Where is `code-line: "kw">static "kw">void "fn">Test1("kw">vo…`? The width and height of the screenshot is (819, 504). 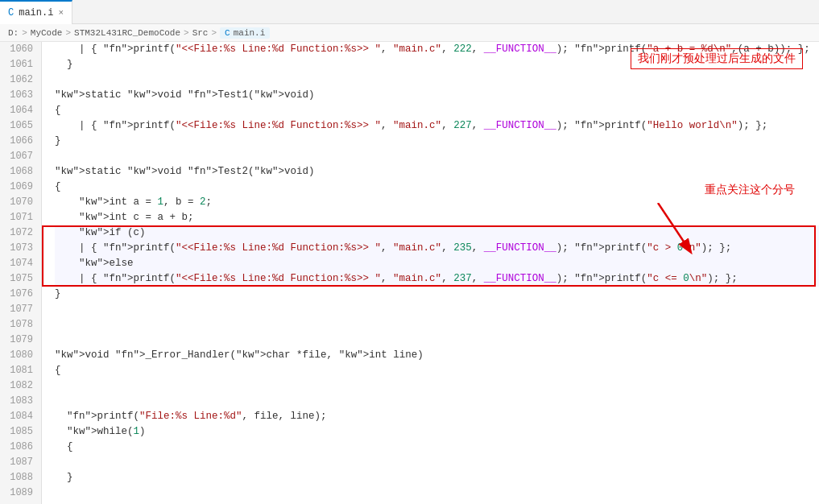 code-line: "kw">static "kw">void "fn">Test1("kw">vo… is located at coordinates (436, 95).